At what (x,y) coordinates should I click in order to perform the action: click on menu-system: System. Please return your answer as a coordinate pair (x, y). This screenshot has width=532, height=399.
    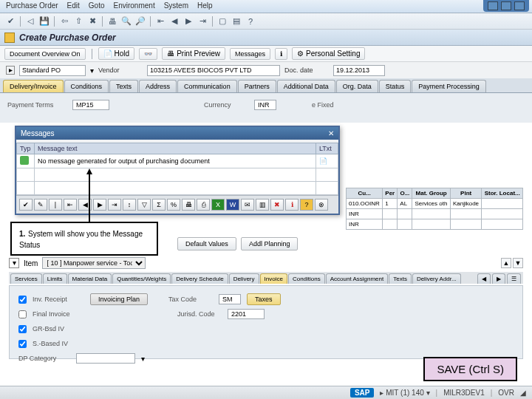
    Looking at the image, I should click on (176, 6).